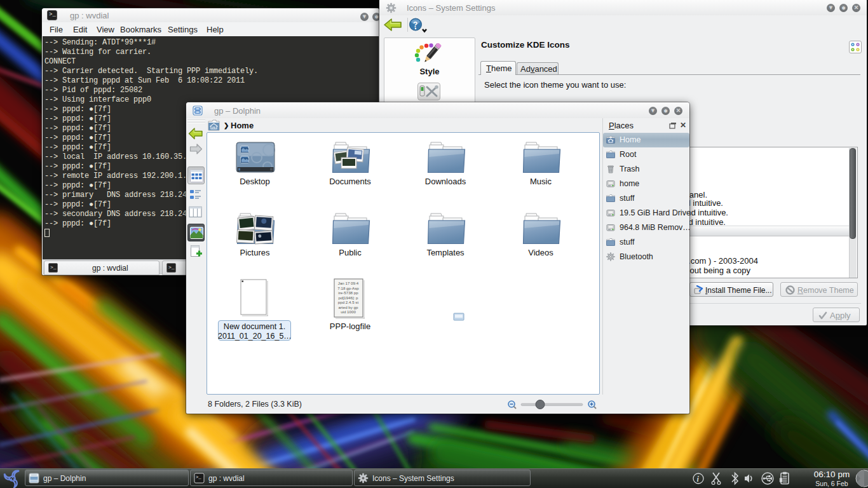 This screenshot has height=488, width=868. Describe the element at coordinates (348, 288) in the screenshot. I see `svg-text: 7:18 gp-Asp` at that location.